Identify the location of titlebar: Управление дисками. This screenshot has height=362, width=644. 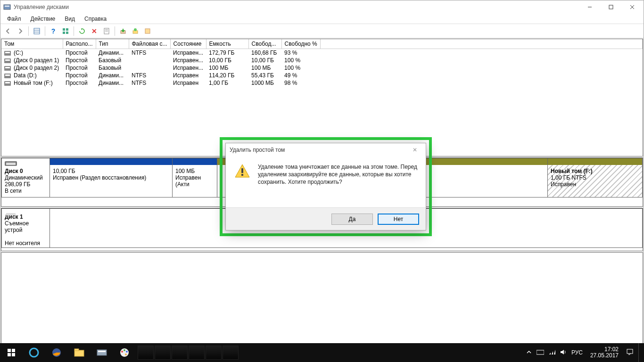
(322, 7).